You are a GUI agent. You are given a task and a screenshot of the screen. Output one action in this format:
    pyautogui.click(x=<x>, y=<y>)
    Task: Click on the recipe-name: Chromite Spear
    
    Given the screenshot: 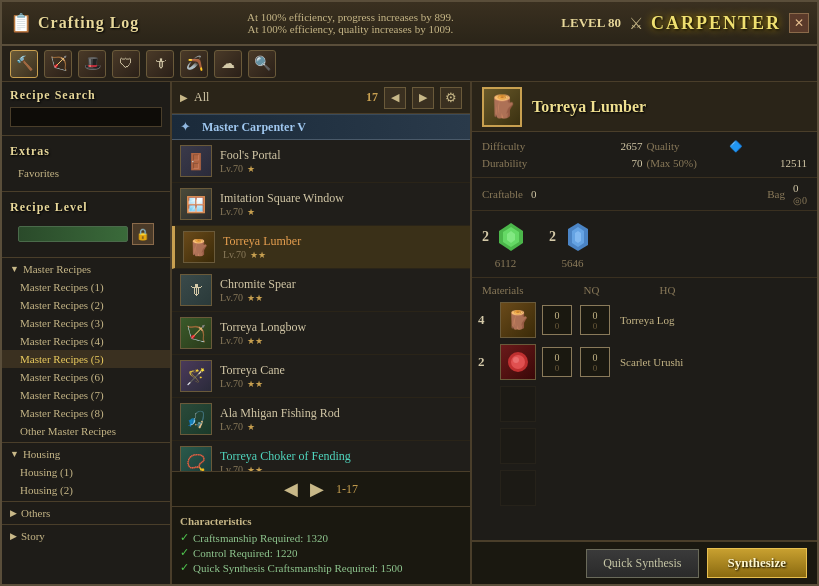 What is the action you would take?
    pyautogui.click(x=341, y=284)
    